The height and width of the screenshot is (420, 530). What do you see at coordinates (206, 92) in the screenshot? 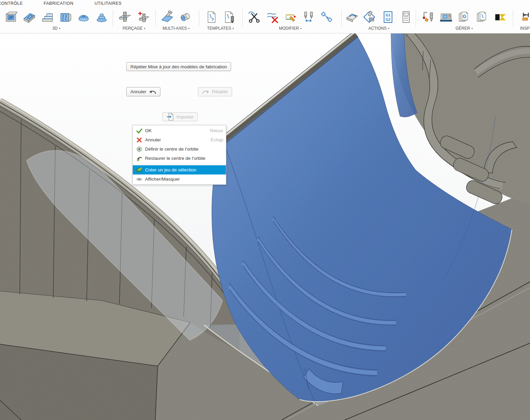
I see `redo-arrow-icon` at bounding box center [206, 92].